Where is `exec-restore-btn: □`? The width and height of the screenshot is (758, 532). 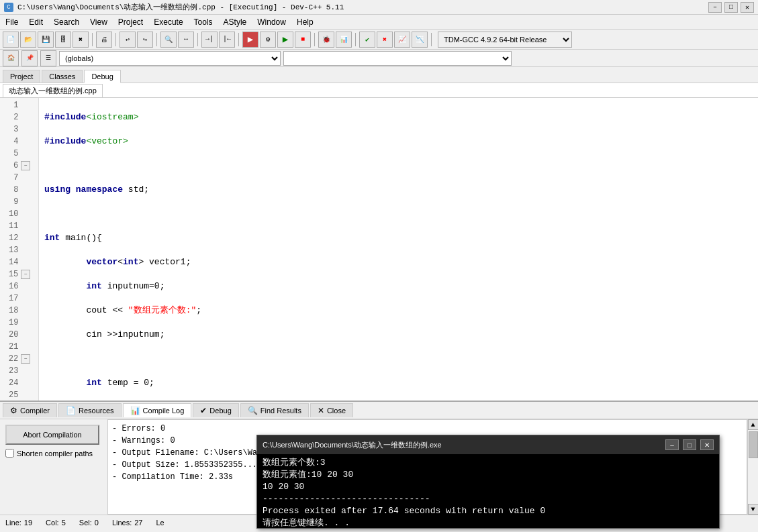
exec-restore-btn: □ is located at coordinates (690, 445).